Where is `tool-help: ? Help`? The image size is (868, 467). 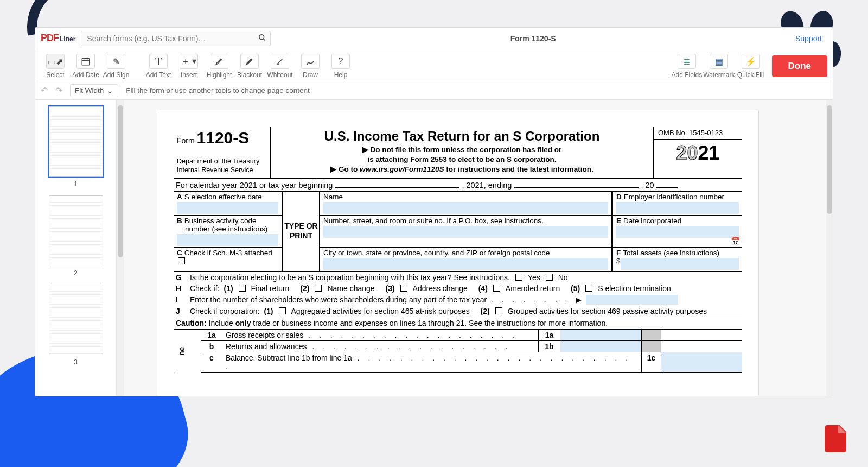
tool-help: ? Help is located at coordinates (341, 66).